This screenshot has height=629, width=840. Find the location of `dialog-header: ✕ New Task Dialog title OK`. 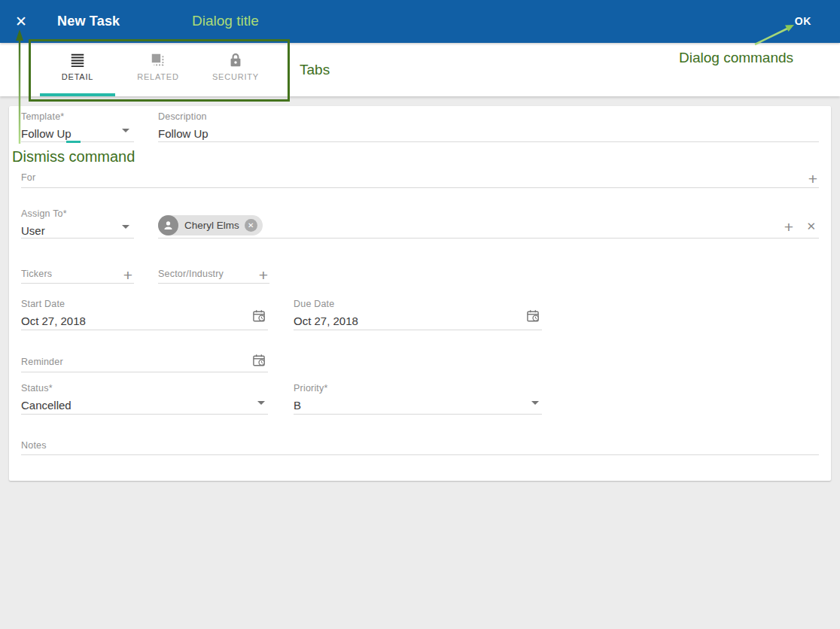

dialog-header: ✕ New Task Dialog title OK is located at coordinates (420, 21).